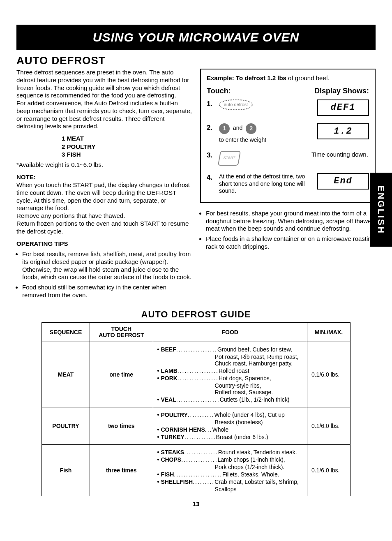  Describe the element at coordinates (230, 371) in the screenshot. I see `food-row: • LAMB .................Rolled roast` at that location.